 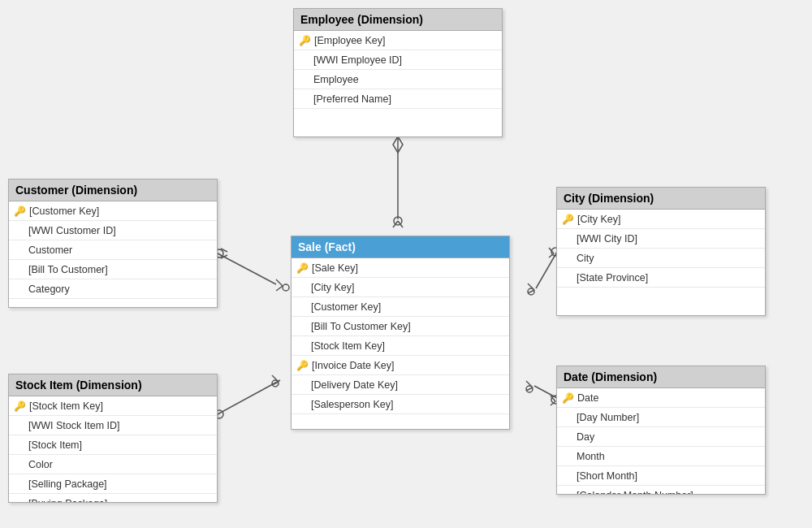 I want to click on city-table-header: City (Dimension), so click(x=661, y=198).